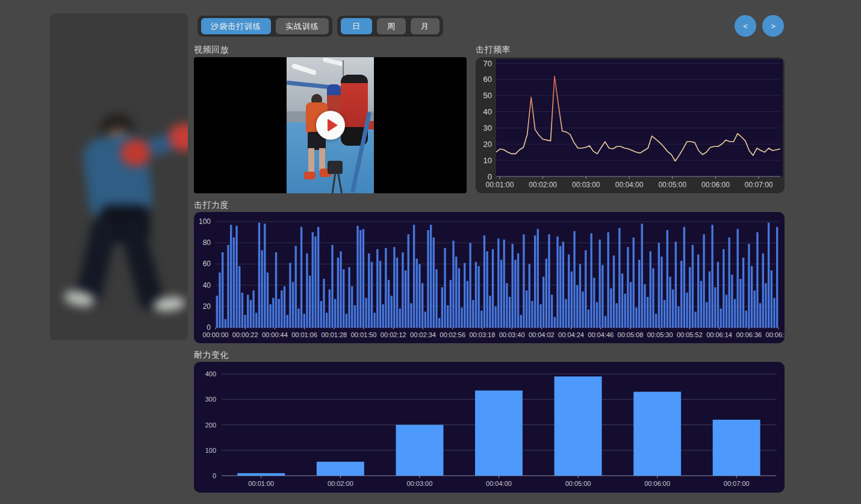  I want to click on svg-text: 70, so click(488, 64).